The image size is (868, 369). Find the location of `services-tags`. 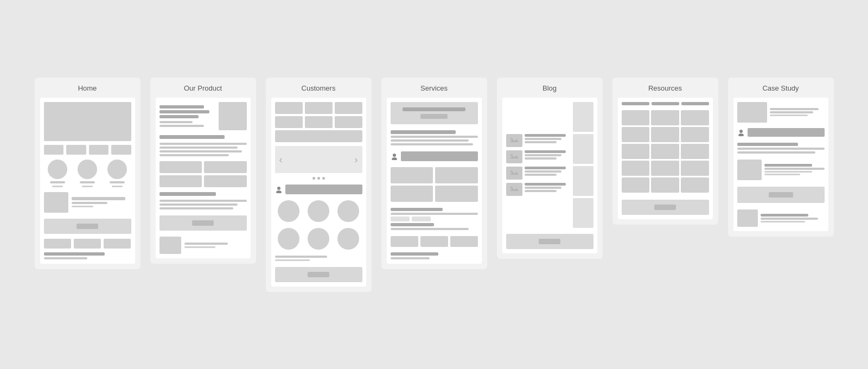

services-tags is located at coordinates (434, 219).